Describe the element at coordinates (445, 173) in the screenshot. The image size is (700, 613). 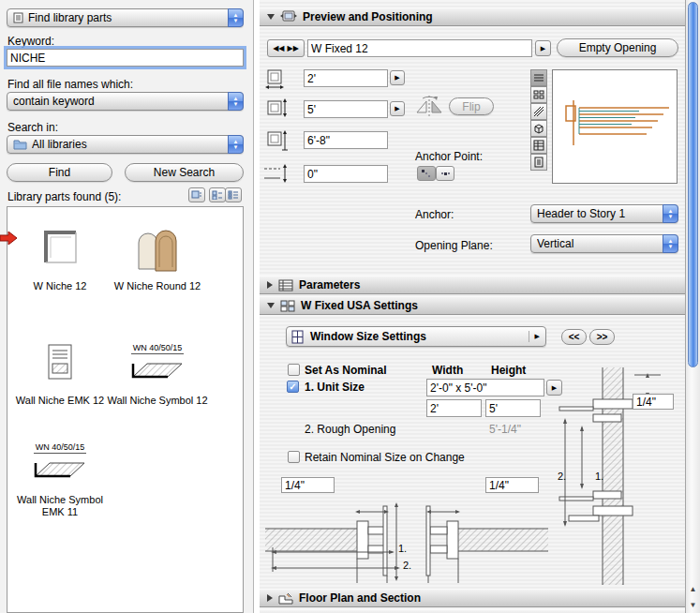
I see `anchor-center-icon` at that location.